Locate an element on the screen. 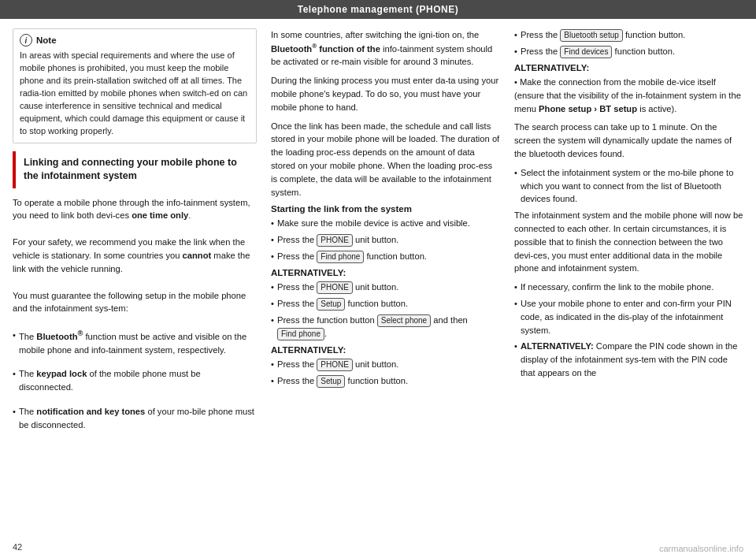  alt2-heading: ALTERNATIVELY: is located at coordinates (386, 350).